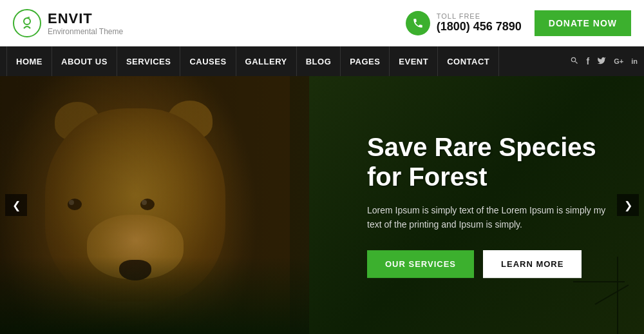 This screenshot has height=334, width=644. I want to click on nav-item-event: EVENT, so click(413, 61).